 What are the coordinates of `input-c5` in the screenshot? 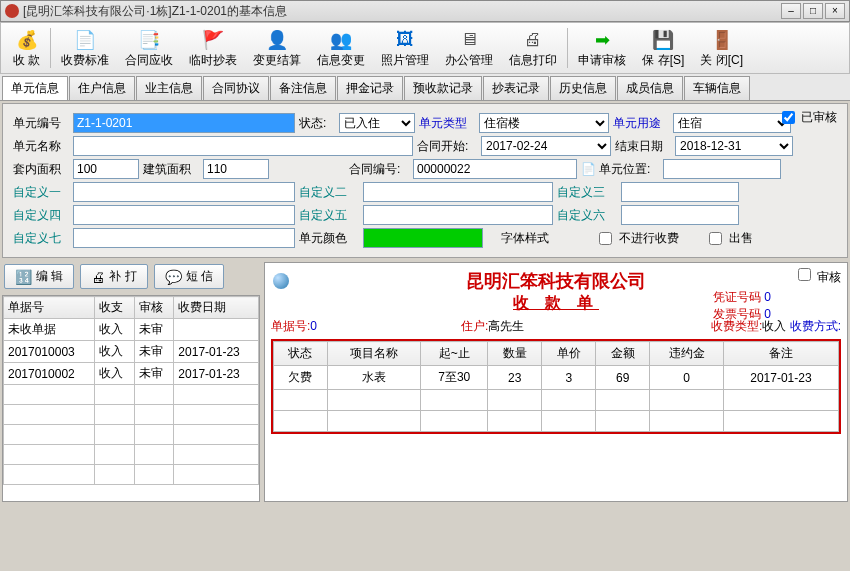 It's located at (458, 215).